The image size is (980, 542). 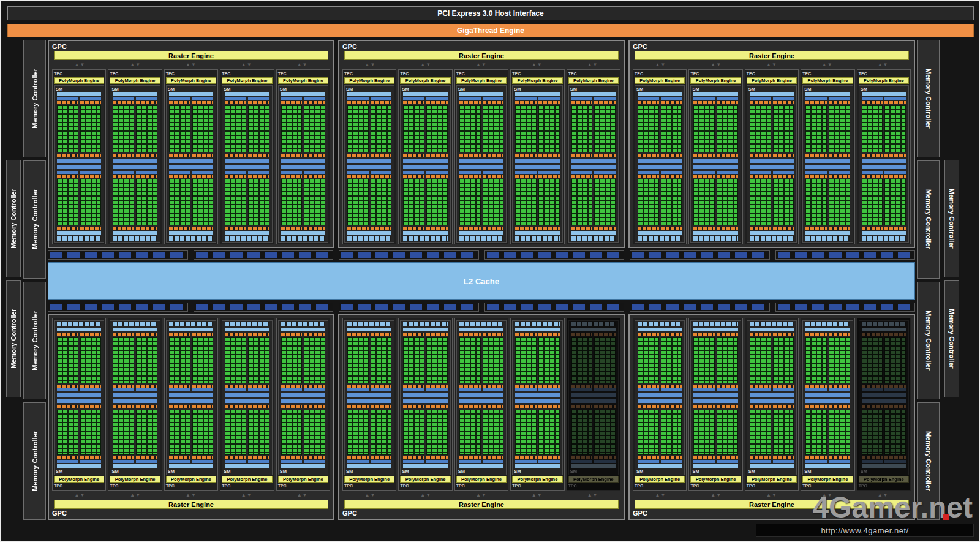 What do you see at coordinates (481, 89) in the screenshot?
I see `sm-label: SM` at bounding box center [481, 89].